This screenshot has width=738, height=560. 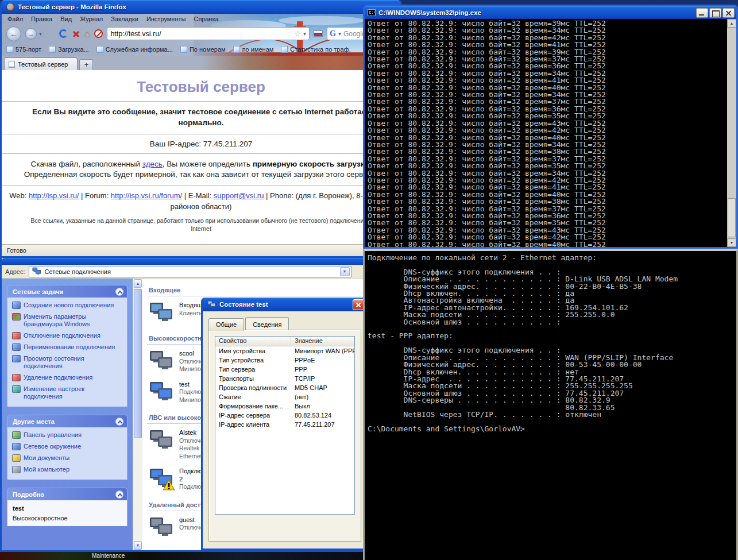 I want to click on forum-link: http://isp.vsi.ru/forum/, so click(x=146, y=195).